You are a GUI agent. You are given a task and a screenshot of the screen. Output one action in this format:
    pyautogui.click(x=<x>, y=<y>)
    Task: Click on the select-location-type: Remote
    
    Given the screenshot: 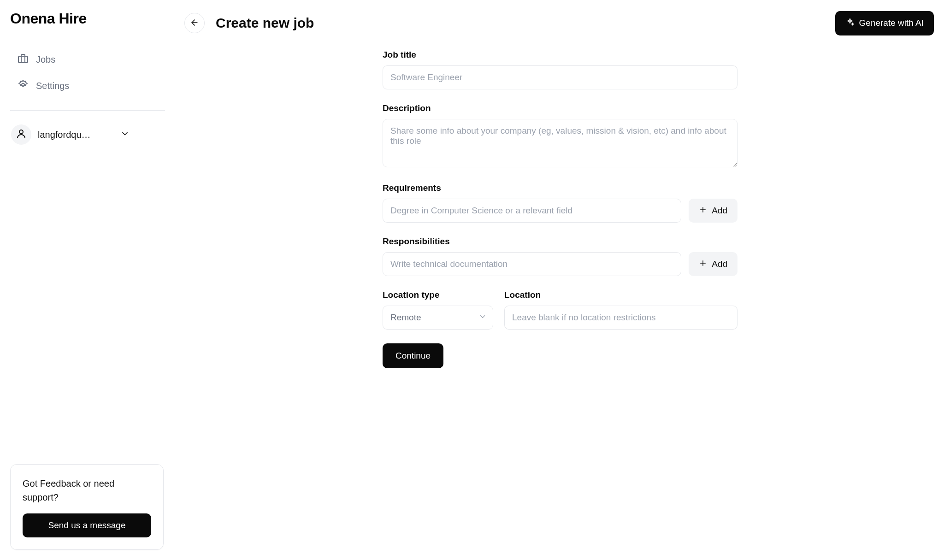 What is the action you would take?
    pyautogui.click(x=438, y=318)
    